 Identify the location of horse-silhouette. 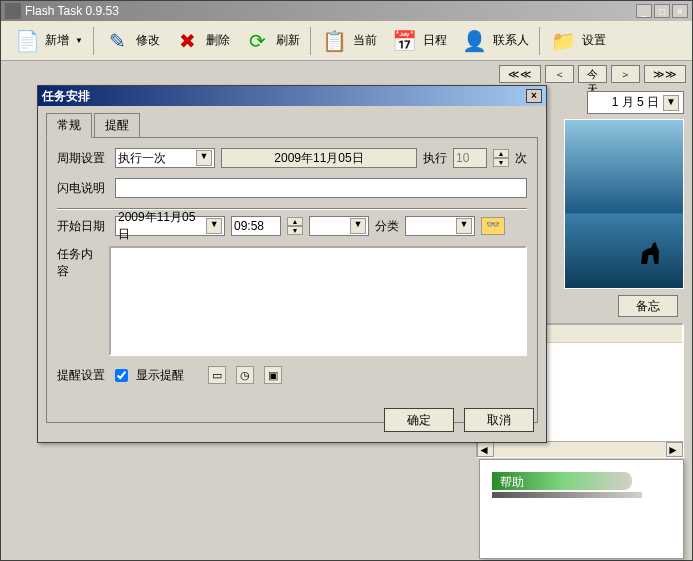
(650, 249).